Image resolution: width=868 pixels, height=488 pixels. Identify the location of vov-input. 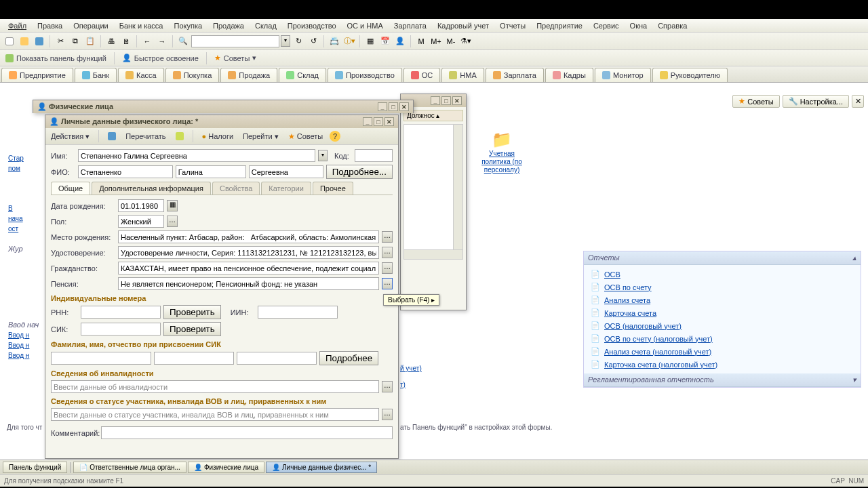
(215, 415).